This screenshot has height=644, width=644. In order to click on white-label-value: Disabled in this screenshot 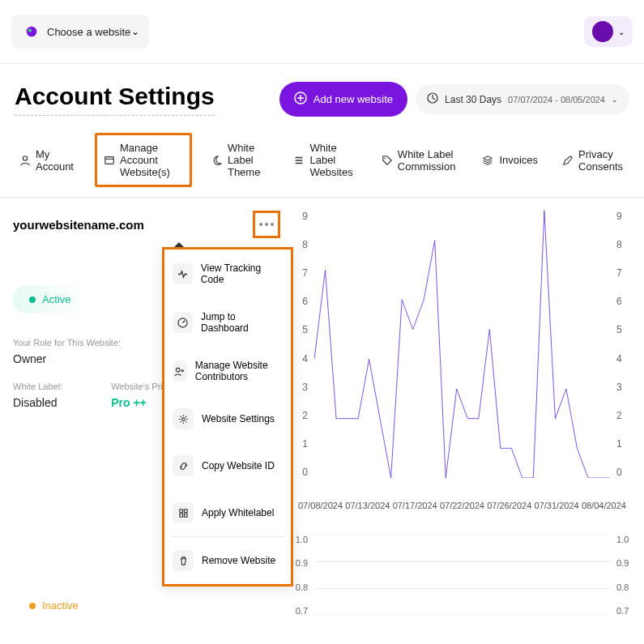, I will do `click(37, 403)`.